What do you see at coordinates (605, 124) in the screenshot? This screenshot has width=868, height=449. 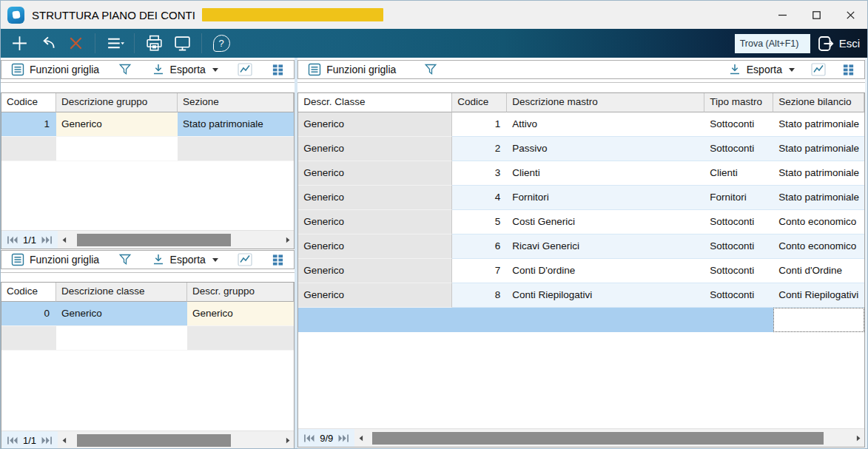 I see `grid-cell: Attivo` at bounding box center [605, 124].